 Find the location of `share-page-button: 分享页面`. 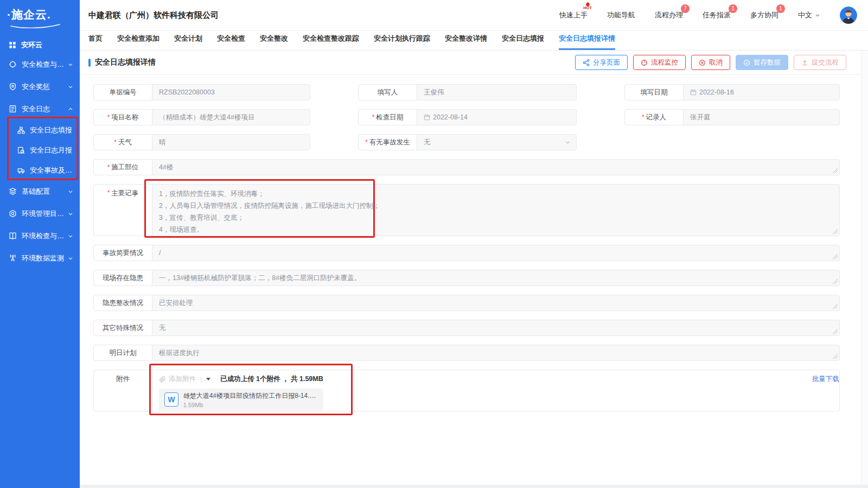

share-page-button: 分享页面 is located at coordinates (601, 62).